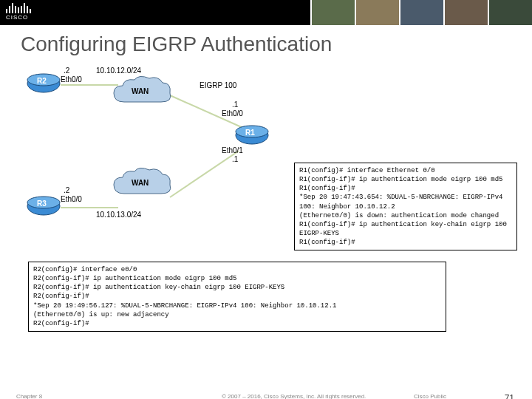  Describe the element at coordinates (406, 202) in the screenshot. I see `term-line: *Sep 20 19:47:43.654: %DUAL-5-NBRCHANGE:…` at that location.